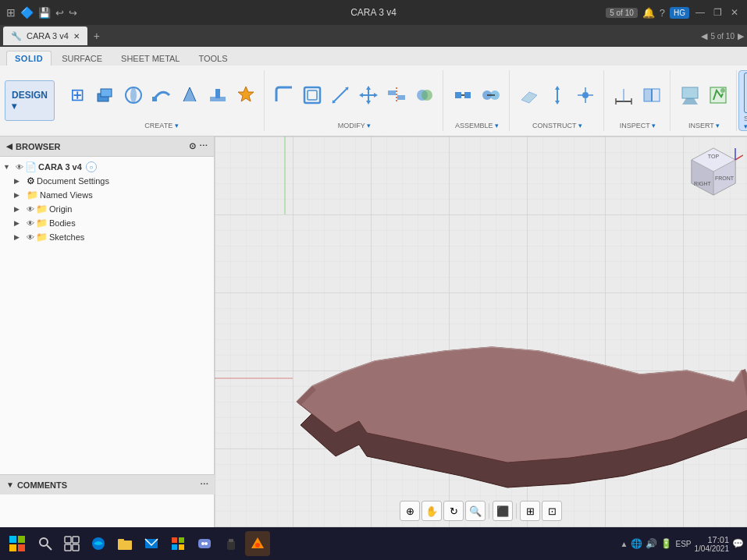  Describe the element at coordinates (432, 511) in the screenshot. I see `pan-btn: ✋` at that location.